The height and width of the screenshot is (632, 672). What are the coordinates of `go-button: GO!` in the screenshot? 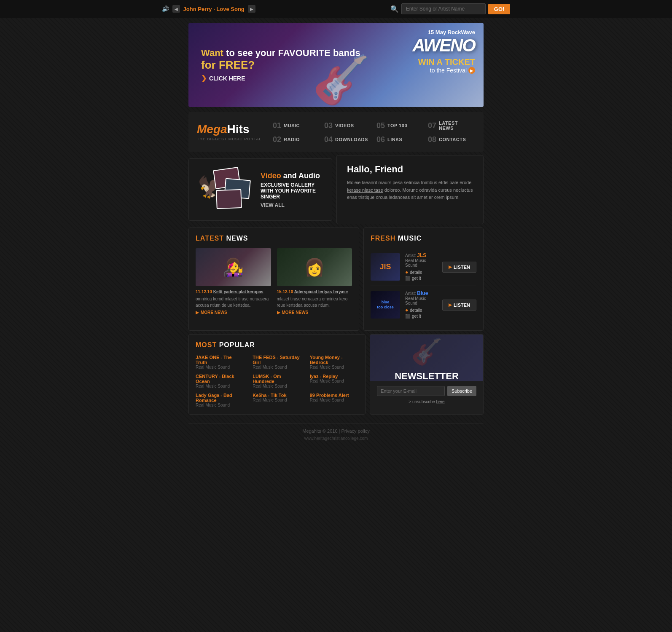 It's located at (499, 9).